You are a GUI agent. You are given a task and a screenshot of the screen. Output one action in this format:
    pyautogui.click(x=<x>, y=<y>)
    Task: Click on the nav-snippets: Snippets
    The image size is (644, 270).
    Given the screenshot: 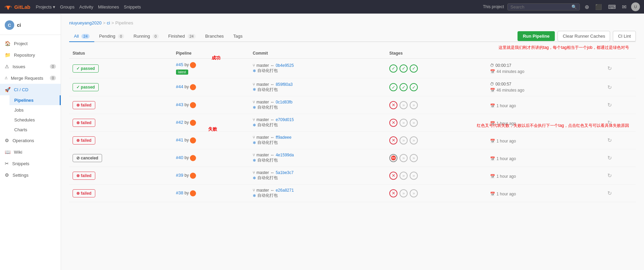 What is the action you would take?
    pyautogui.click(x=132, y=7)
    